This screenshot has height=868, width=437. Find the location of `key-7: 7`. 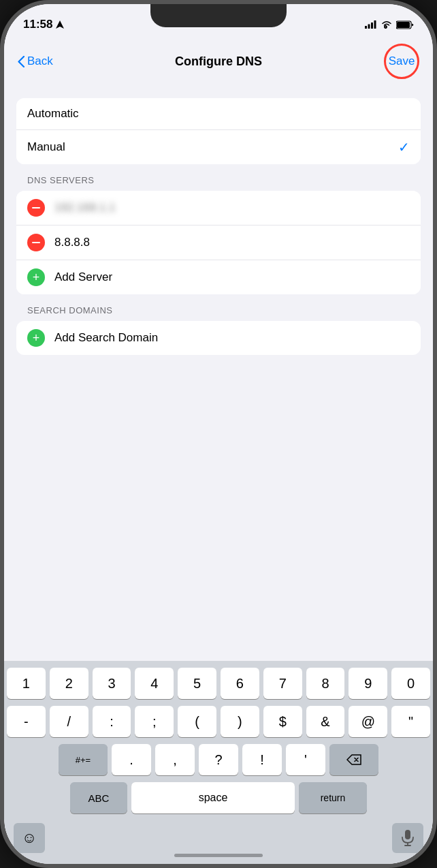

key-7: 7 is located at coordinates (283, 683).